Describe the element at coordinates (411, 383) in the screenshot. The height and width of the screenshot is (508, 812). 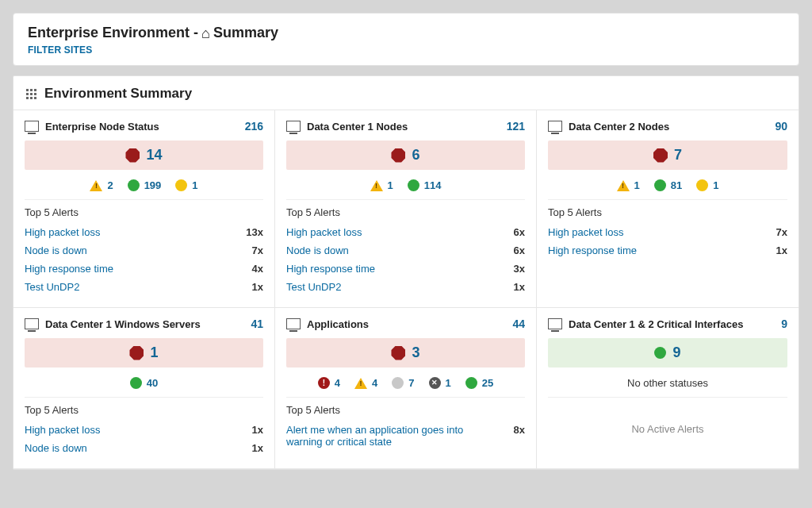
I see `status-value: 7` at that location.